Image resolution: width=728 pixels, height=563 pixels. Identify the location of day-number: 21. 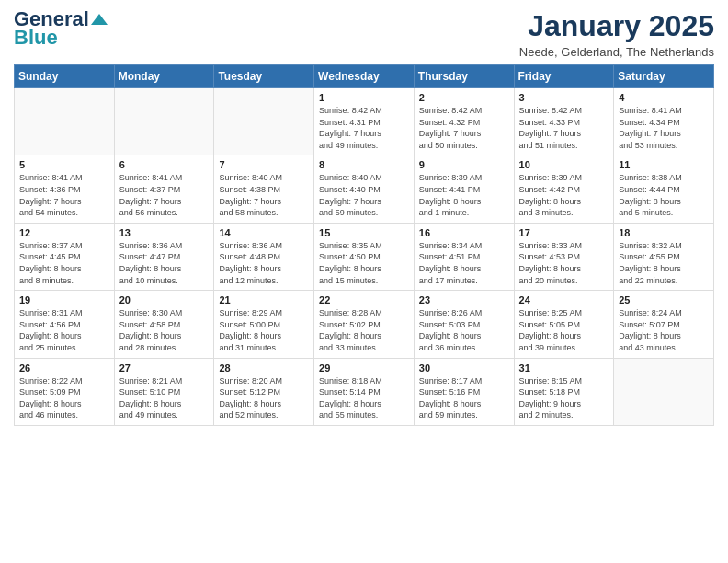
(264, 300).